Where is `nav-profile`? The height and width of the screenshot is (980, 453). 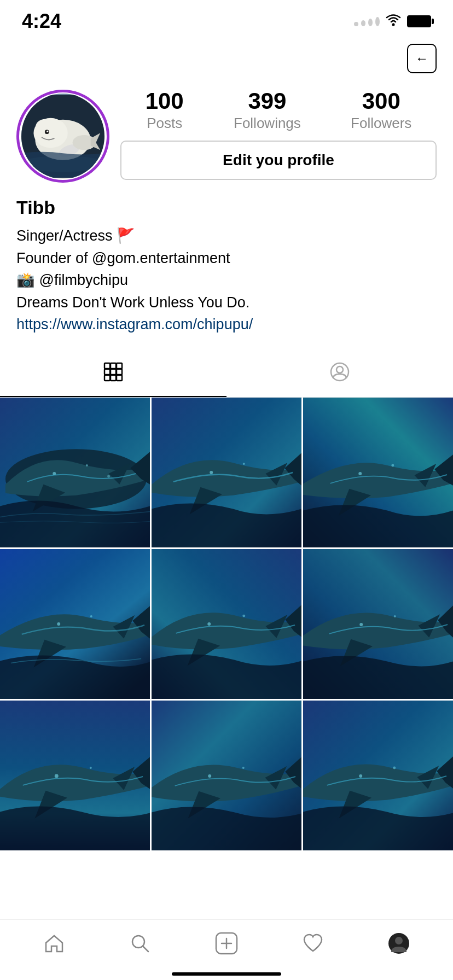
nav-profile is located at coordinates (399, 944).